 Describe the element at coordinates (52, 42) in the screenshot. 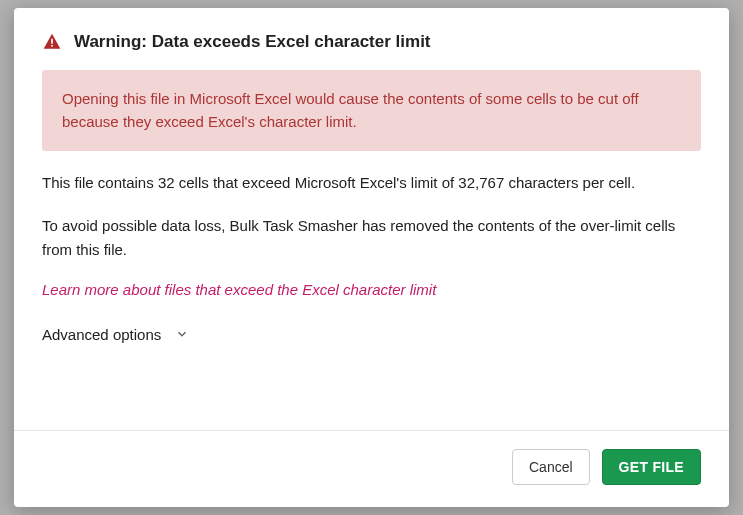

I see `warning-triangle-icon` at that location.